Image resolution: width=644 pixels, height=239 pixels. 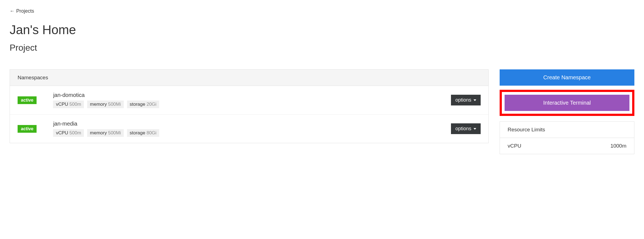 What do you see at coordinates (25, 11) in the screenshot?
I see `back-label: Projects` at bounding box center [25, 11].